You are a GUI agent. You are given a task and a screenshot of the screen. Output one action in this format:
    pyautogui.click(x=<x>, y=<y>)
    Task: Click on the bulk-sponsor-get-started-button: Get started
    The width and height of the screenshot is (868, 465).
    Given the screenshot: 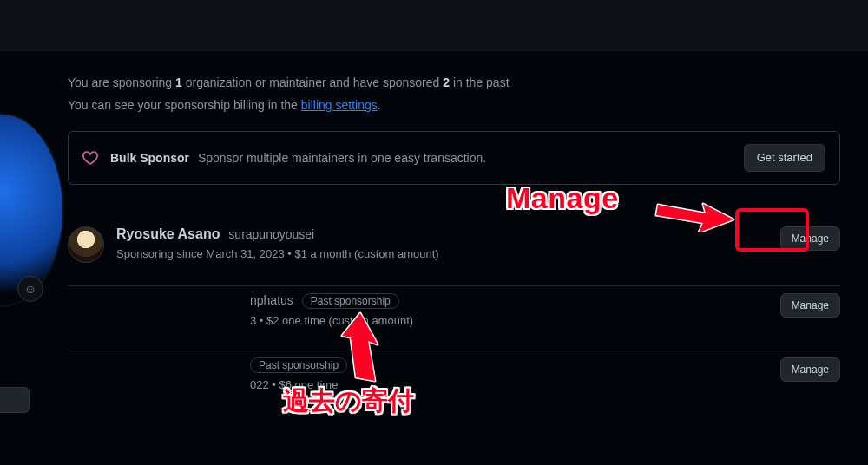 What is the action you would take?
    pyautogui.click(x=785, y=158)
    